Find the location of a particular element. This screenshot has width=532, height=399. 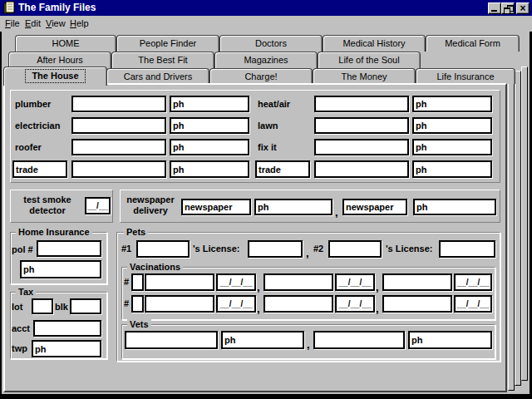

close-button: × is located at coordinates (523, 8).